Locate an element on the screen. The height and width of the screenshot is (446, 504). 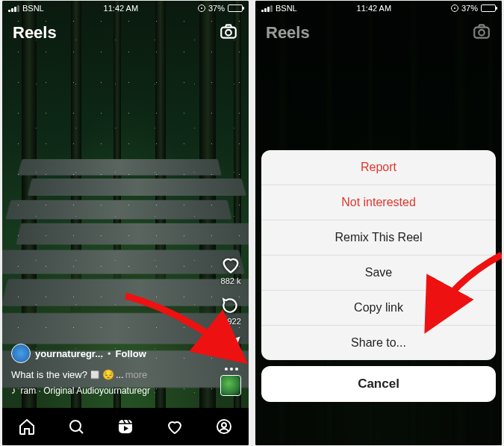
audio-label: ram · Original Audioyournaturegr is located at coordinates (85, 391).